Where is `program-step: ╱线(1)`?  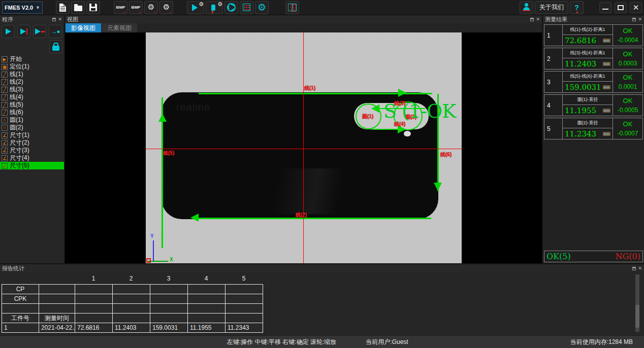 program-step: ╱线(1) is located at coordinates (32, 74).